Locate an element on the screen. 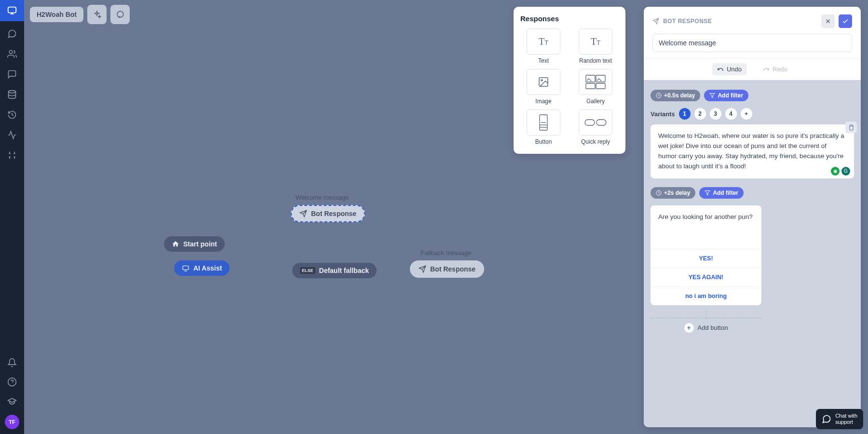 The width and height of the screenshot is (868, 434). undo-button: Undo is located at coordinates (729, 69).